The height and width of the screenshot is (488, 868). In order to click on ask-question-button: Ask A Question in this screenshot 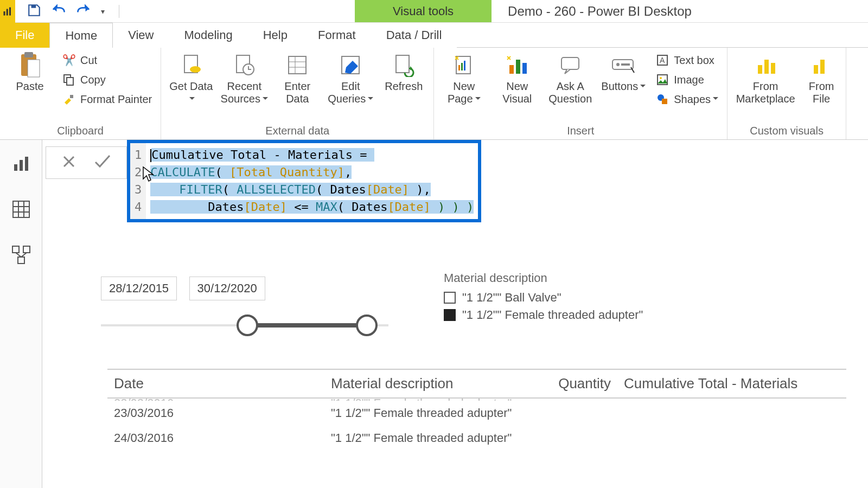, I will do `click(570, 78)`.